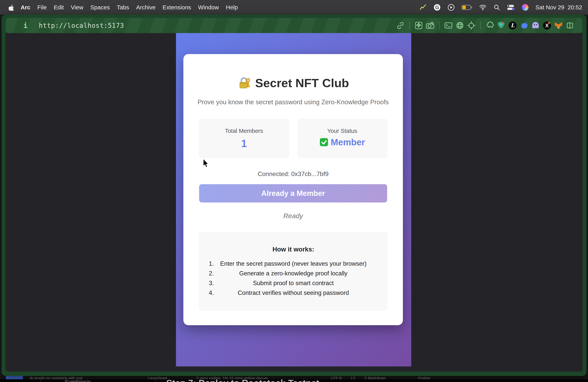 The image size is (588, 382). I want to click on stat-total-members: Total Members 1, so click(244, 138).